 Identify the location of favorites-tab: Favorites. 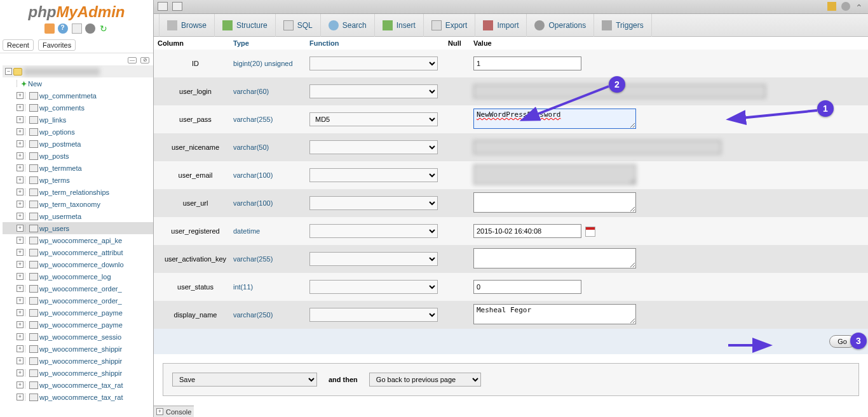
(57, 45).